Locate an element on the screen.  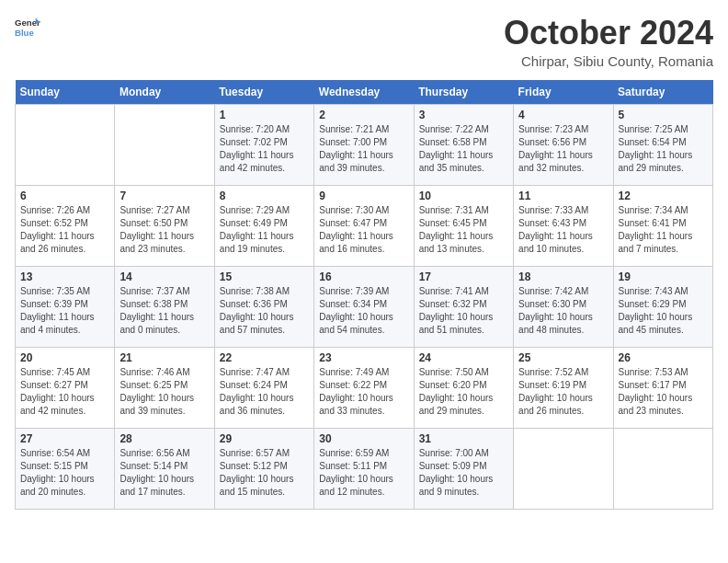
month-title: October 2024 is located at coordinates (609, 33).